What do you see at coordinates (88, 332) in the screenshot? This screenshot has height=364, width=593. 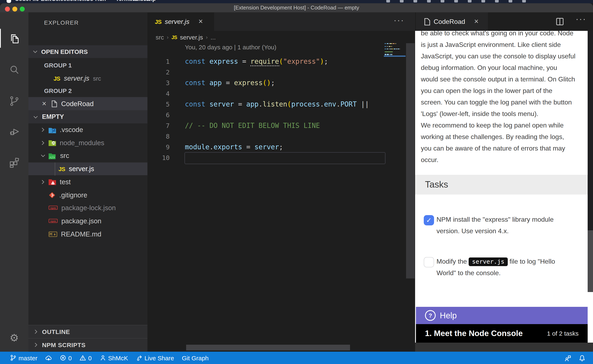 I see `section-outline: OUTLINE` at bounding box center [88, 332].